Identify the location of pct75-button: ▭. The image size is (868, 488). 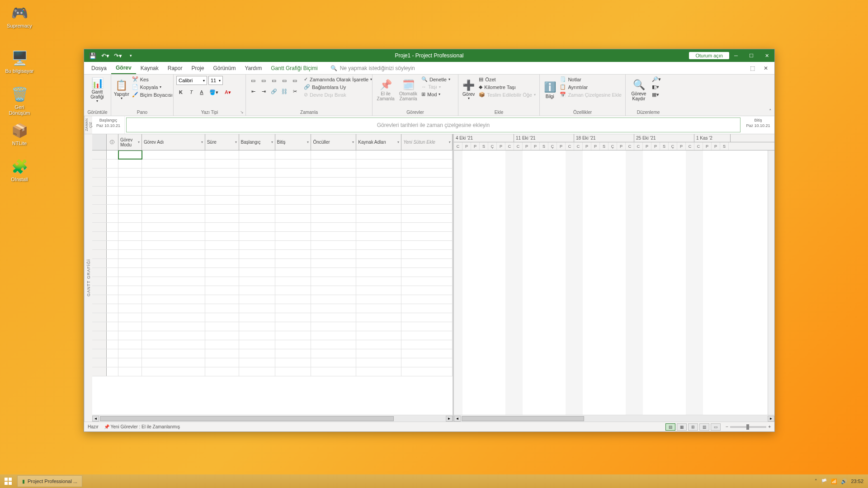
(284, 80).